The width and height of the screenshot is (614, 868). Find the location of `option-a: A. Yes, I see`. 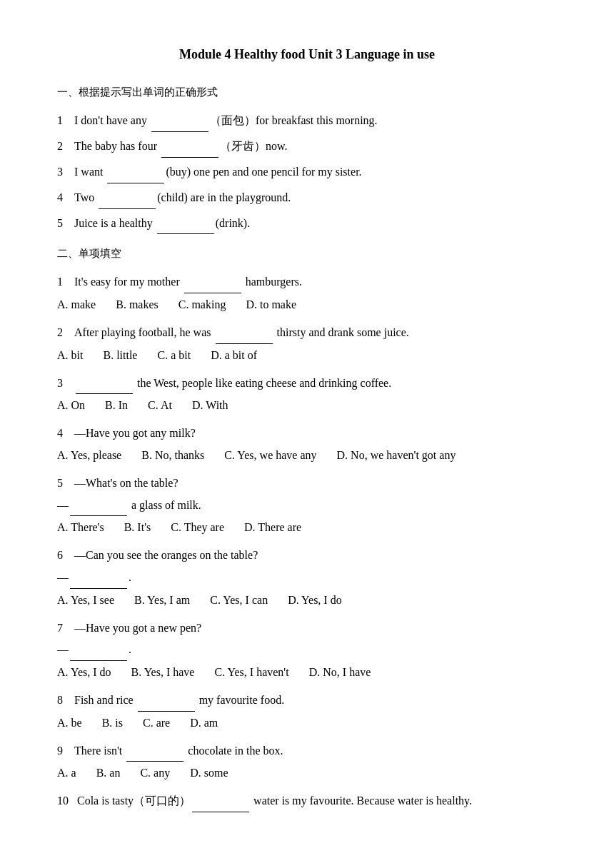

option-a: A. Yes, I see is located at coordinates (86, 601).